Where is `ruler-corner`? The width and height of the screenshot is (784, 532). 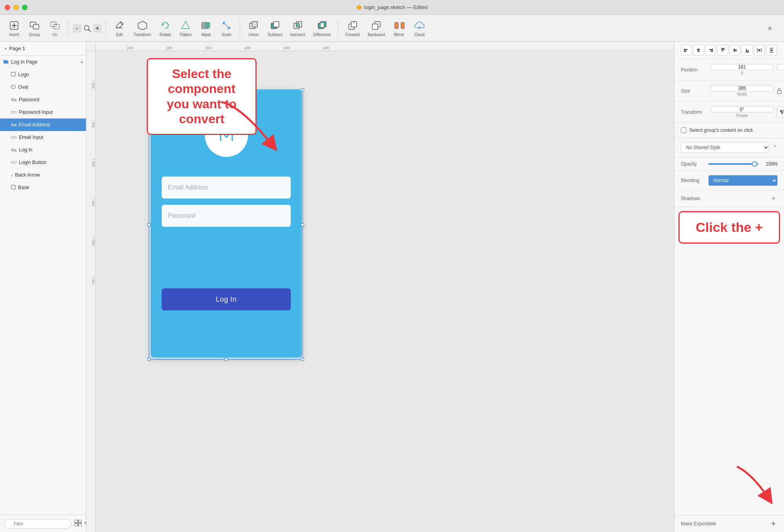
ruler-corner is located at coordinates (91, 46).